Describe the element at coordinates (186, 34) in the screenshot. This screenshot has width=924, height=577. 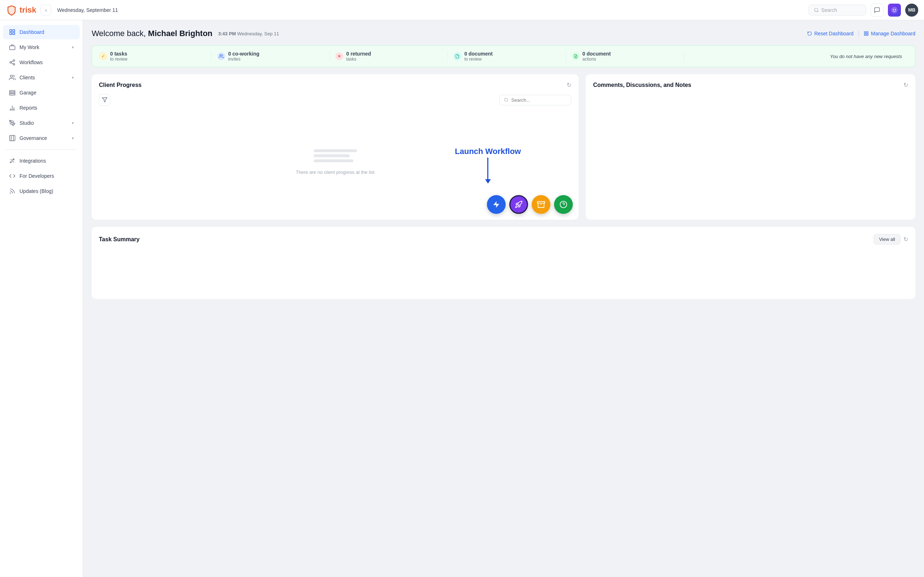
I see `welcome-left: Welcome back, Michael Brighton 3:43 PM W…` at that location.